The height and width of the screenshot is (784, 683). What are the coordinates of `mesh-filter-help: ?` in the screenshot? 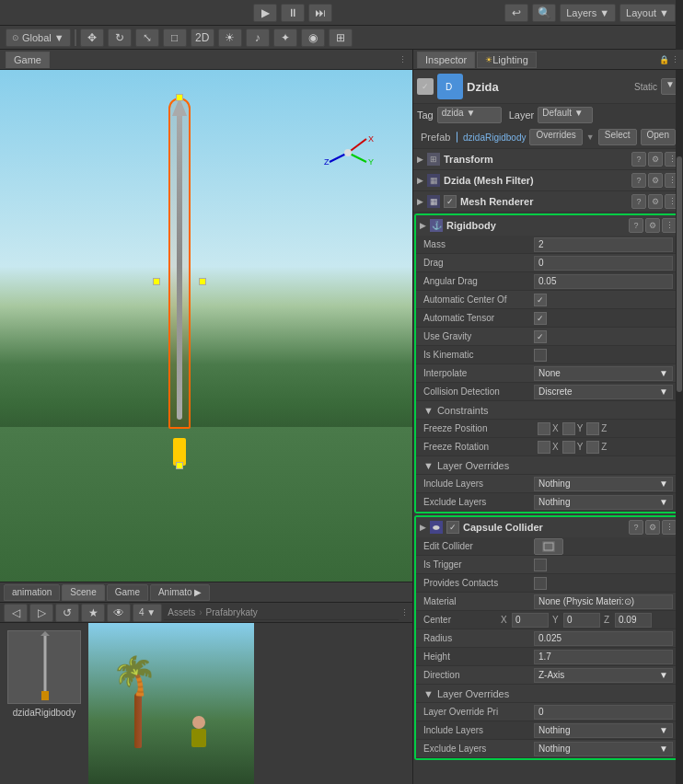 It's located at (639, 180).